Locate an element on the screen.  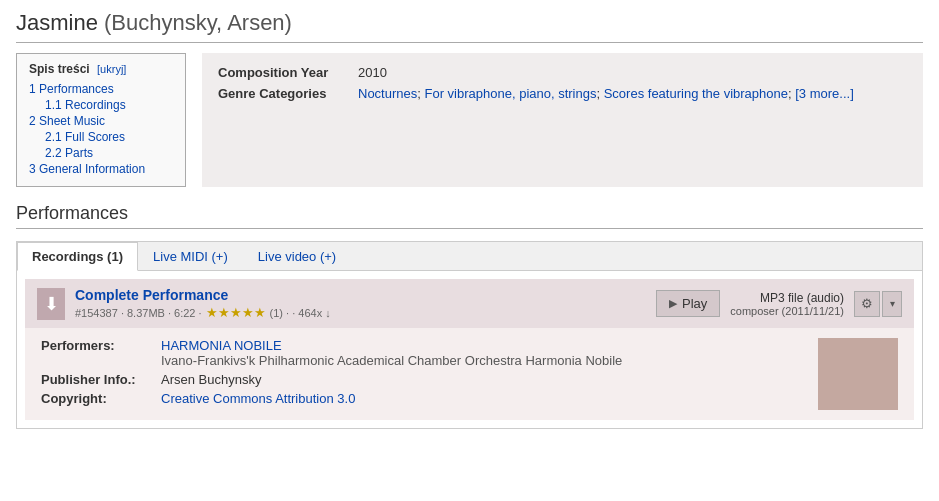
toc-link-2-1: 2.1 Full Scores is located at coordinates (85, 137).